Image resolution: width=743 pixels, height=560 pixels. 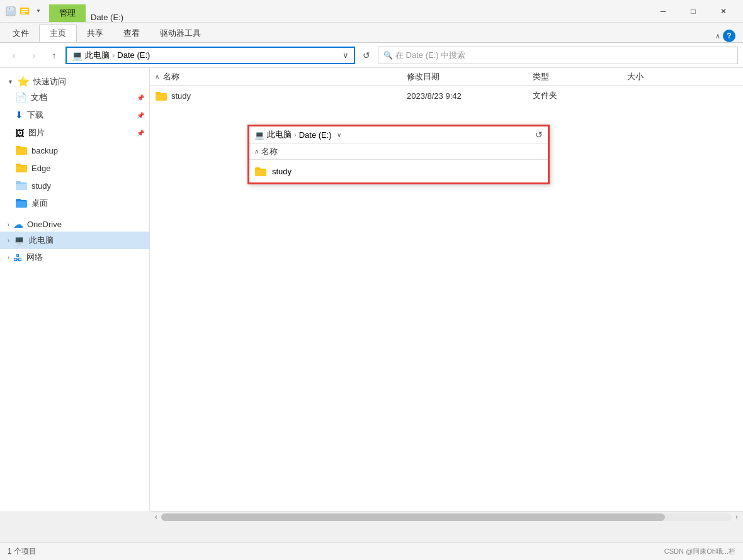 I want to click on popup-refresh-button: ↺, so click(x=539, y=135).